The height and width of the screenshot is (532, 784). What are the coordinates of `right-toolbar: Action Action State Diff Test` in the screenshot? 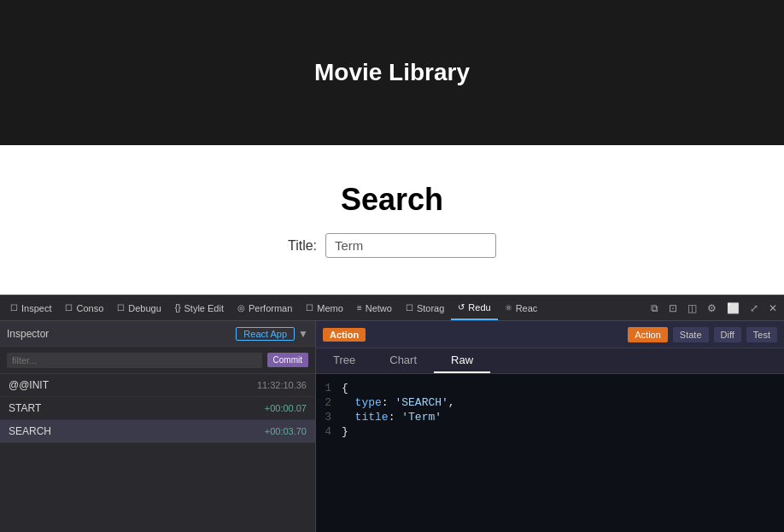 It's located at (550, 335).